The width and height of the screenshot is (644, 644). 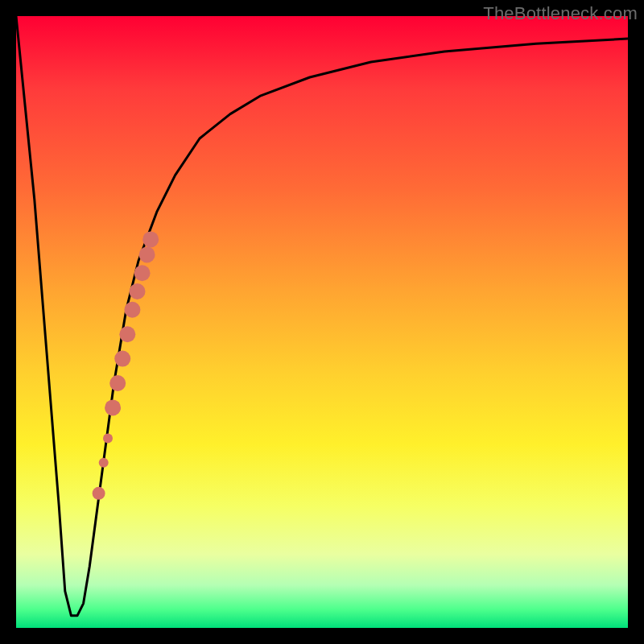 What do you see at coordinates (560, 14) in the screenshot?
I see `watermark-text: TheBottleneck.com` at bounding box center [560, 14].